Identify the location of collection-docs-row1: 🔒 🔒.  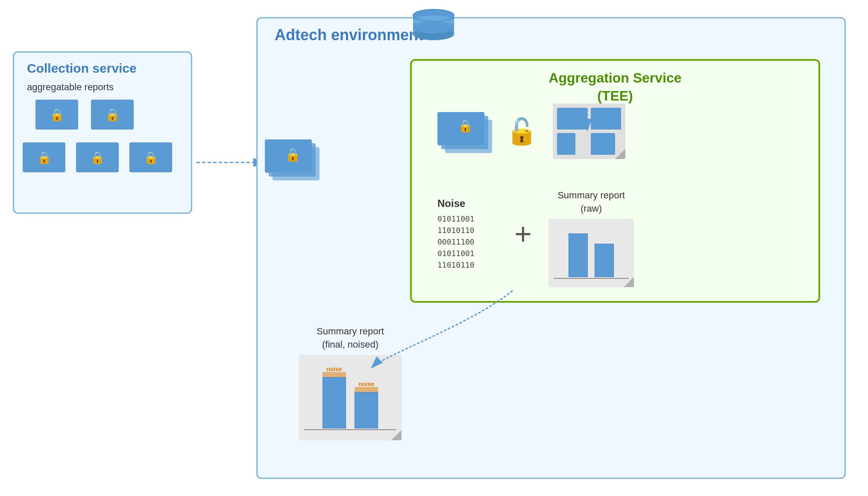
(85, 115).